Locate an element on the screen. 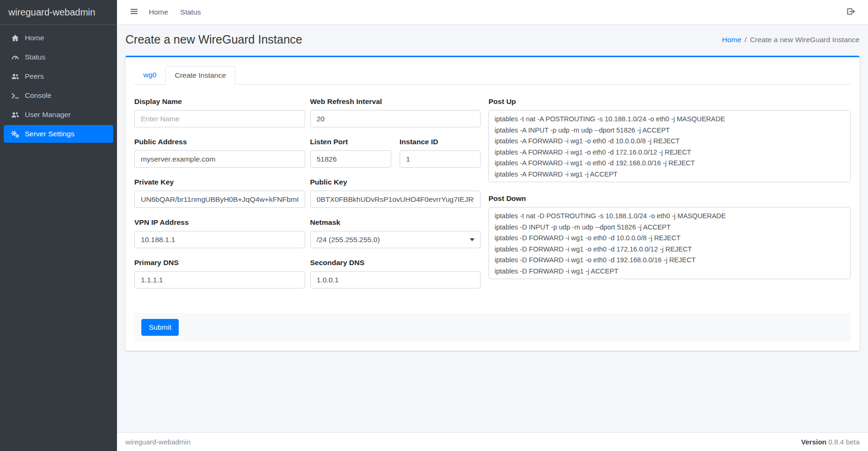  post-down-label: Post Down is located at coordinates (670, 199).